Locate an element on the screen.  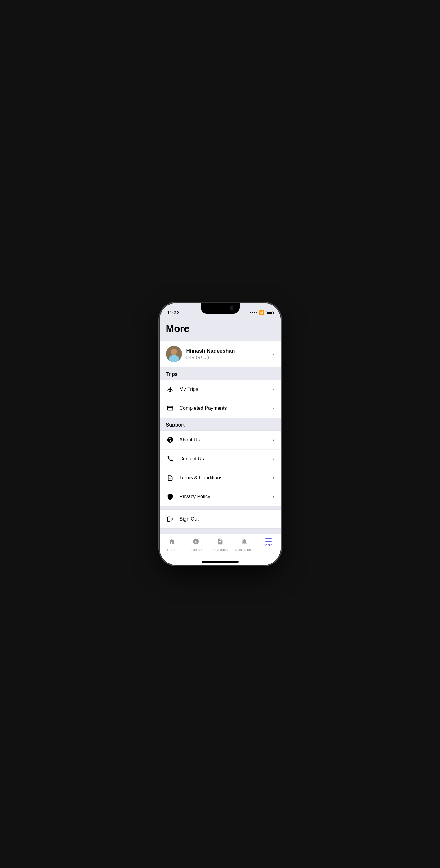
payments-tab-label: Payments is located at coordinates (220, 550).